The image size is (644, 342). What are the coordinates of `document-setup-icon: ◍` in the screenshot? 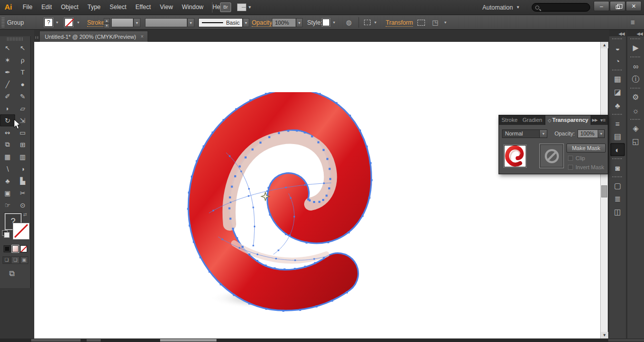 It's located at (348, 22).